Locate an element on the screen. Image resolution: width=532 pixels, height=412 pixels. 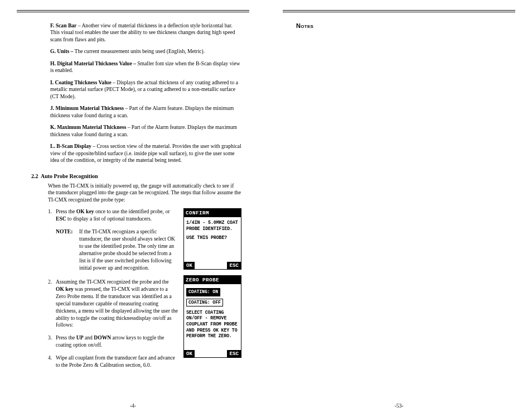
definition-lead: F. Scan Bar is located at coordinates (64, 26).